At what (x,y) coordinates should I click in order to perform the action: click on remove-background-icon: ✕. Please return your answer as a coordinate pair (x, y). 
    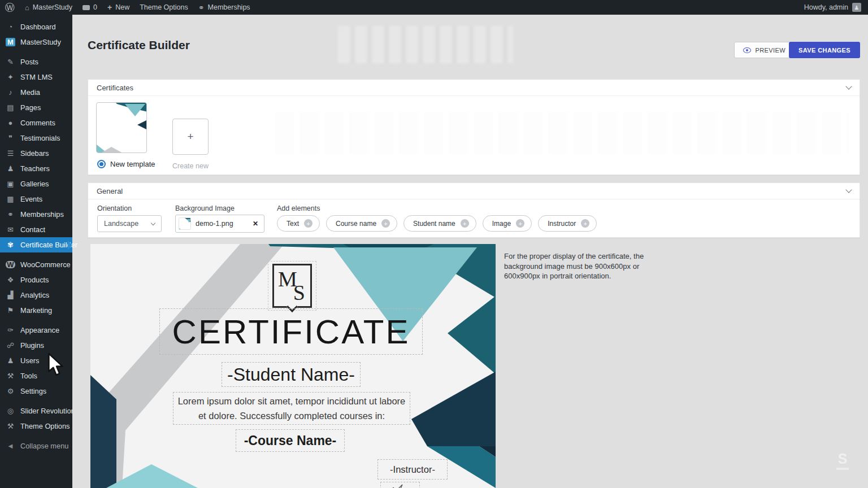
    Looking at the image, I should click on (255, 224).